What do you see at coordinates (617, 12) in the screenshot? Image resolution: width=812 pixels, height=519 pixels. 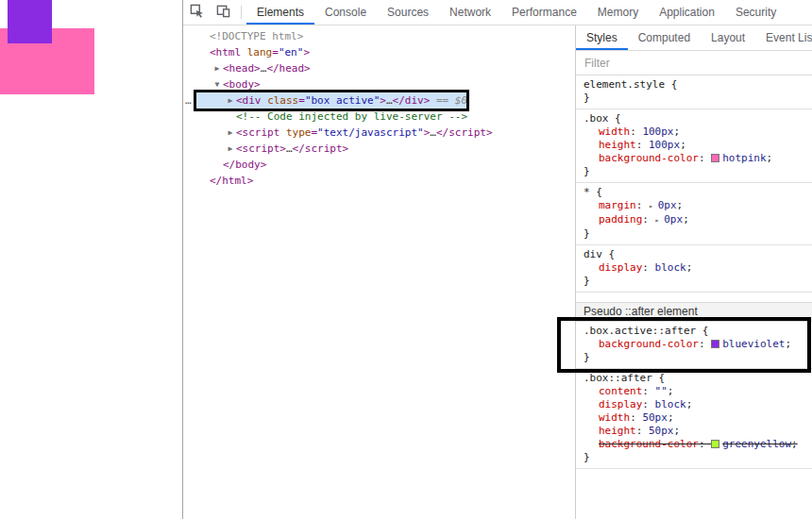 I see `tab-memory: Memory` at bounding box center [617, 12].